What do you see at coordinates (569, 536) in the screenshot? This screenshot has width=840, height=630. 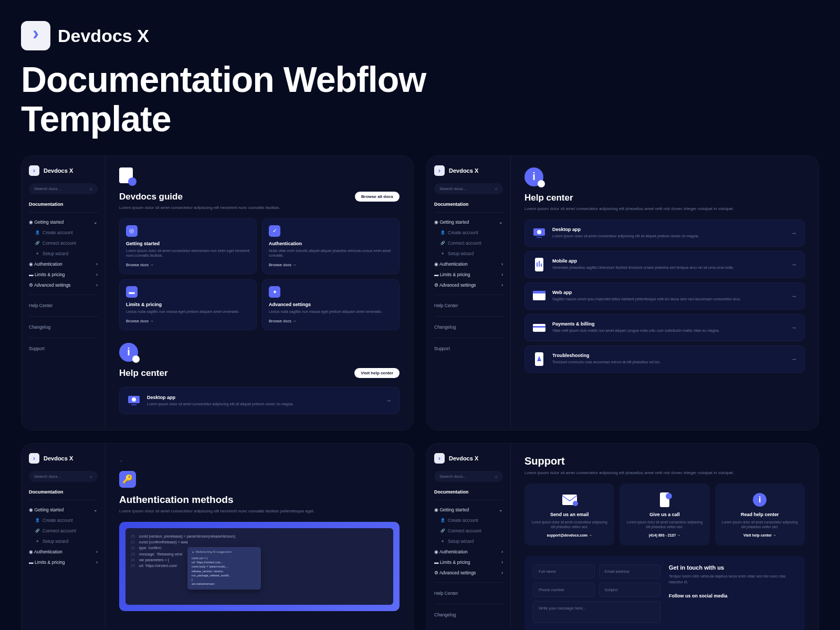 I see `card-link: support@devdocs.com →` at bounding box center [569, 536].